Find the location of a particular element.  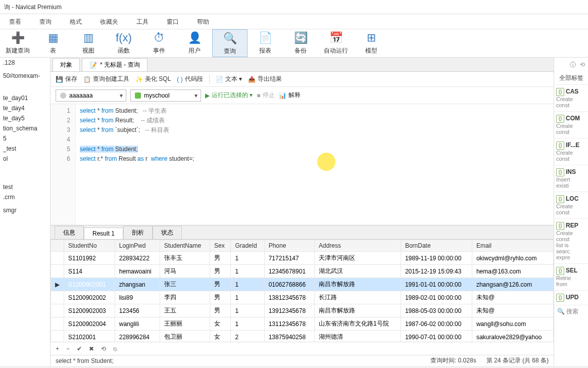

col-header: Sex is located at coordinates (220, 246).